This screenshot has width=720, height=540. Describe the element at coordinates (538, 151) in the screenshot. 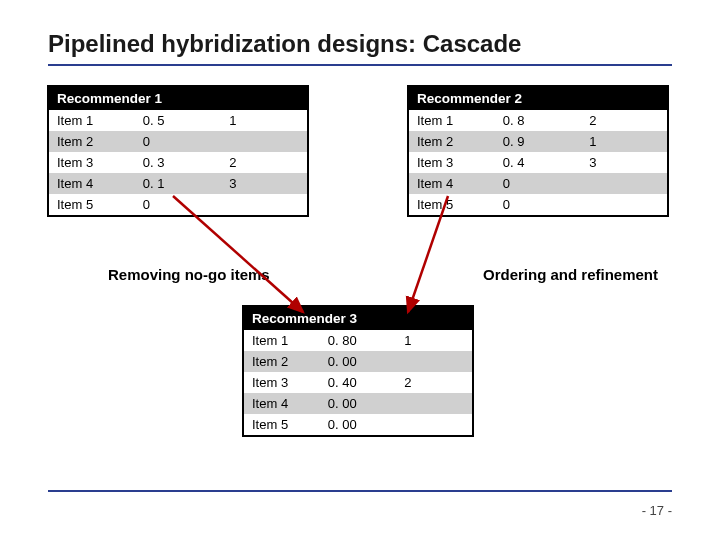

I see `table-recommender-2: Recommender 2 Item 1 0. 8 2 Item 2 0. 9 …` at that location.